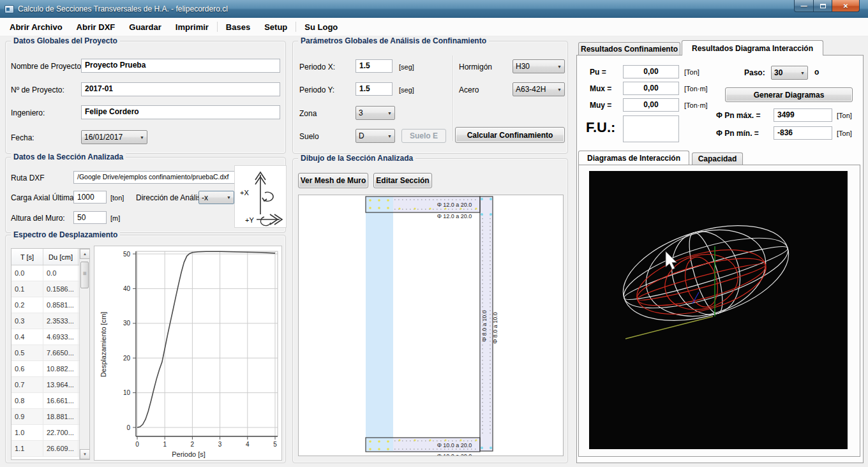  I want to click on paso-dropdown: 30 ▼, so click(789, 73).